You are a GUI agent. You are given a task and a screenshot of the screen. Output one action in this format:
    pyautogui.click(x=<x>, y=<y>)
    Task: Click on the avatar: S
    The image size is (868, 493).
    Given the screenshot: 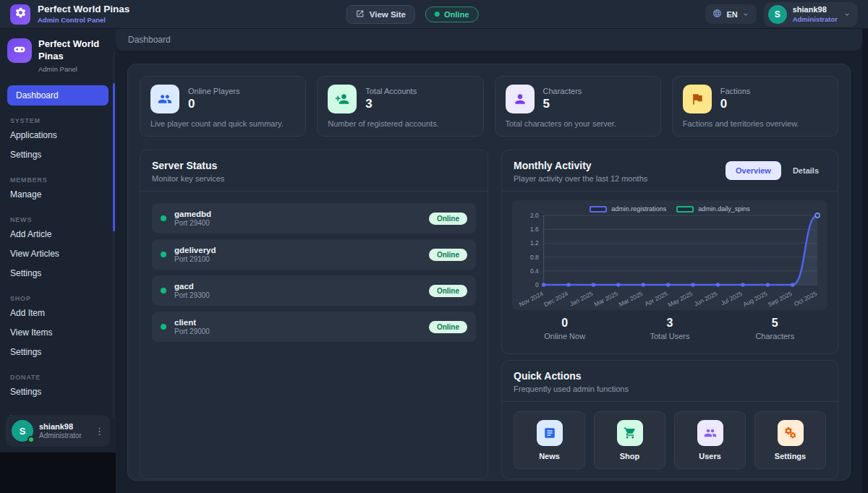 What is the action you would take?
    pyautogui.click(x=778, y=14)
    